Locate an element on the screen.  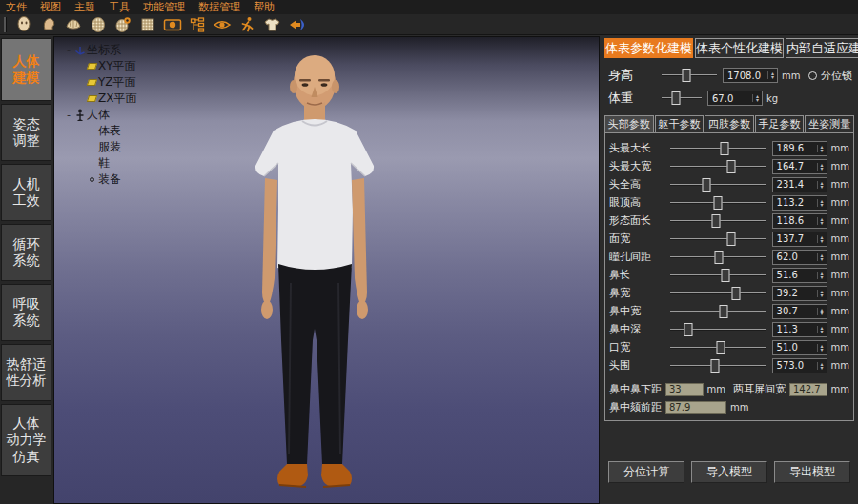
tree-item-zx-plane: ZX平面 is located at coordinates (111, 99).